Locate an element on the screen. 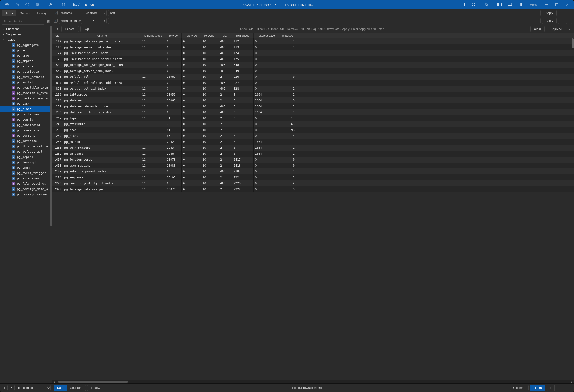 This screenshot has height=392, width=574. table-row: 549pg_foreign_server_name_index110010403… is located at coordinates (313, 71).